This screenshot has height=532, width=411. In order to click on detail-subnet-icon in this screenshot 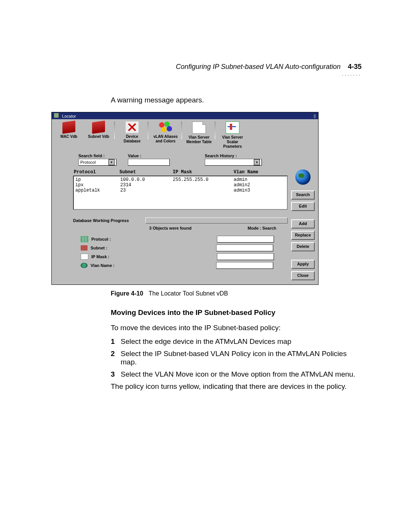, I will do `click(84, 248)`.